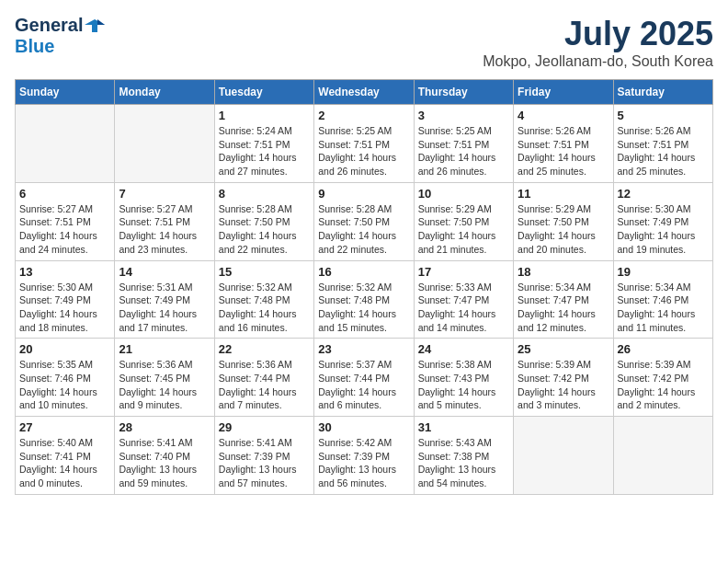 The width and height of the screenshot is (728, 563). Describe the element at coordinates (265, 230) in the screenshot. I see `day-detail: Sunrise: 5:28 AM Sunset: 7:50 PM Dayligh…` at that location.